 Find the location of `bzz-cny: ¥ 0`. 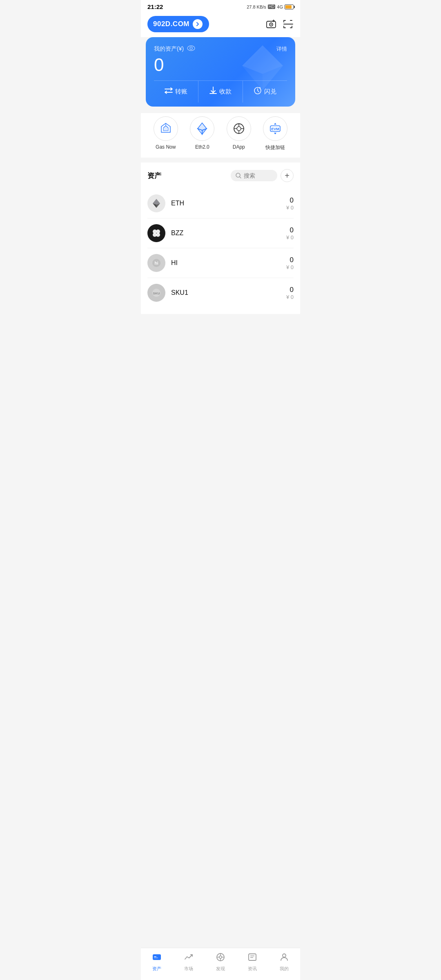

bzz-cny: ¥ 0 is located at coordinates (290, 238).